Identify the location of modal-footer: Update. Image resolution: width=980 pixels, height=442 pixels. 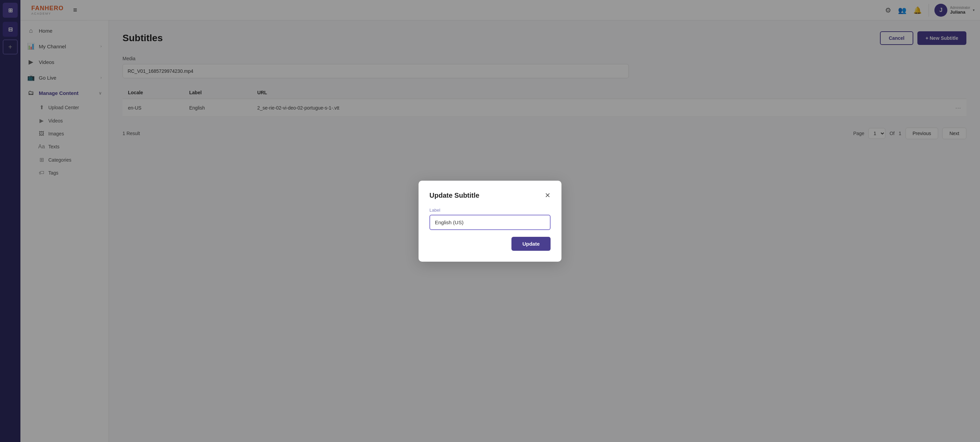
(490, 244).